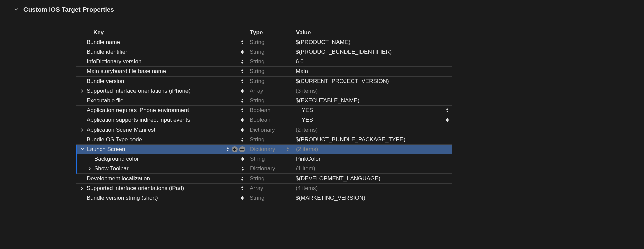 Image resolution: width=644 pixels, height=249 pixels. I want to click on table-row: Background colorStringPinkColor, so click(264, 159).